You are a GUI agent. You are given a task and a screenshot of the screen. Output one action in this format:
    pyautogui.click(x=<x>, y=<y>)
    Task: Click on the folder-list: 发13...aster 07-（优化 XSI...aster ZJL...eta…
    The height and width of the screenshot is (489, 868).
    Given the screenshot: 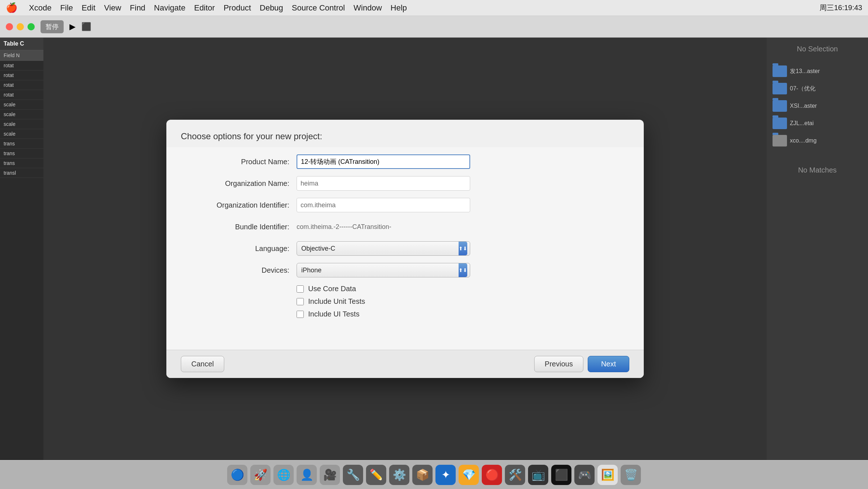 What is the action you would take?
    pyautogui.click(x=817, y=106)
    